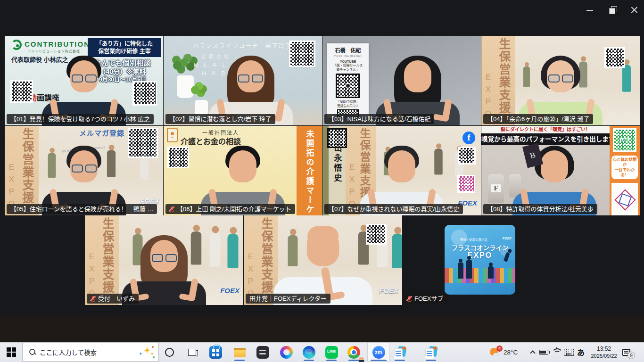 Image resolution: width=644 pixels, height=362 pixels. What do you see at coordinates (164, 260) in the screenshot?
I see `video-tile-reception-izumi: 生保営業支援 EXPO FOEX 受付 いずみ` at bounding box center [164, 260].